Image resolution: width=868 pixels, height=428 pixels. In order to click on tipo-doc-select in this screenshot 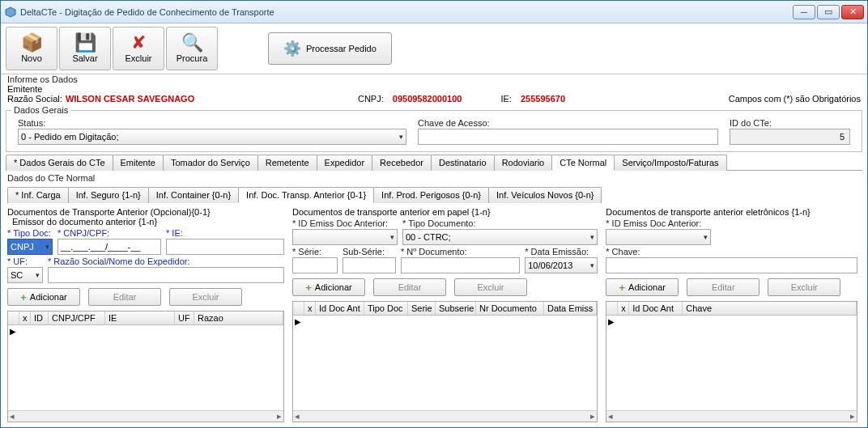, I will do `click(30, 247)`.